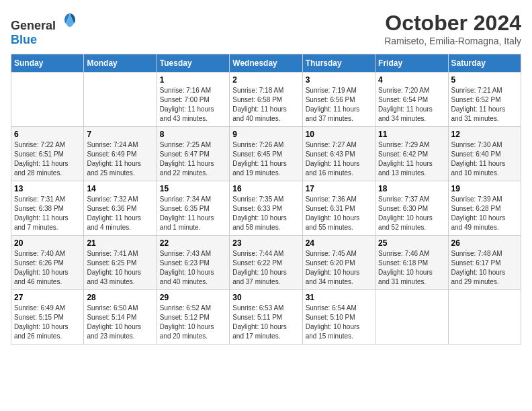 This screenshot has width=532, height=411. What do you see at coordinates (411, 189) in the screenshot?
I see `day-number: 18` at bounding box center [411, 189].